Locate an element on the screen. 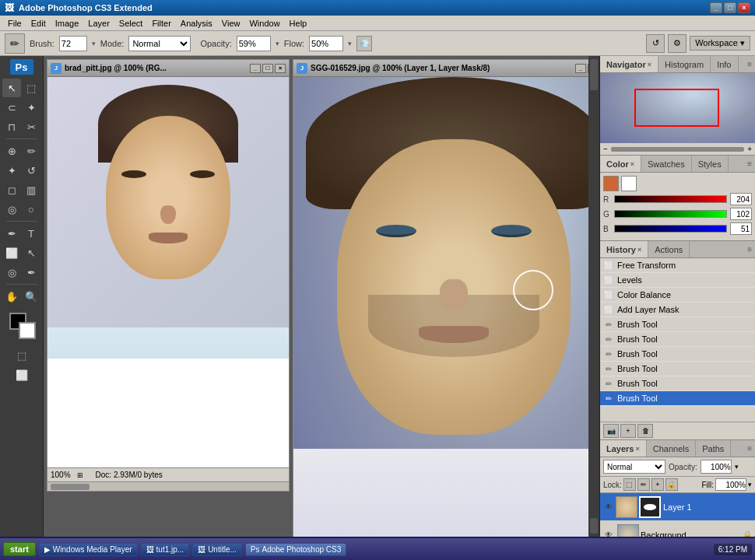 The height and width of the screenshot is (560, 755). brush-size-arrow: ▾ is located at coordinates (93, 44).